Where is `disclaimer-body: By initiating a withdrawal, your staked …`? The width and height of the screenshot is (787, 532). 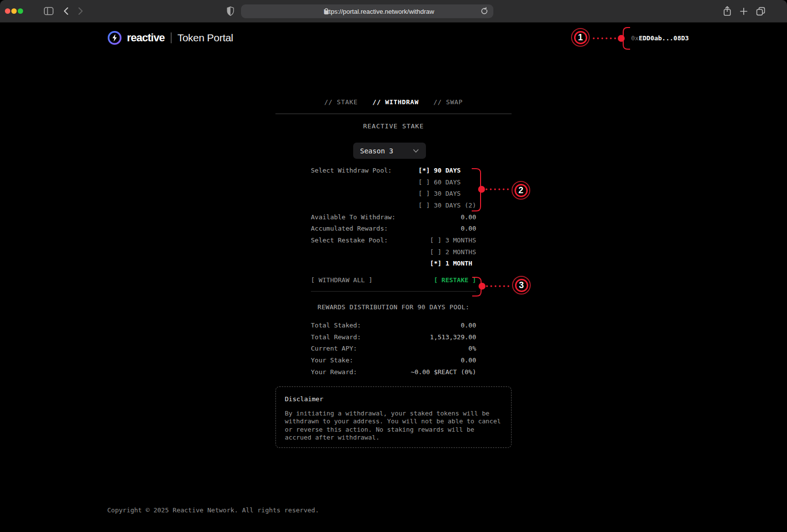 disclaimer-body: By initiating a withdrawal, your staked … is located at coordinates (394, 426).